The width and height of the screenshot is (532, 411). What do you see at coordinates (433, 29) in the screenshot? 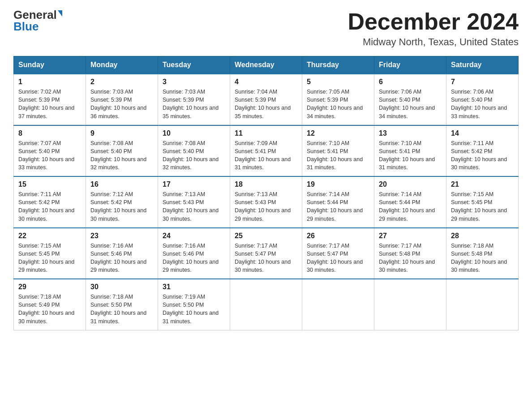
I see `title-section: December 2024 Midway North, Texas, Unite…` at bounding box center [433, 29].